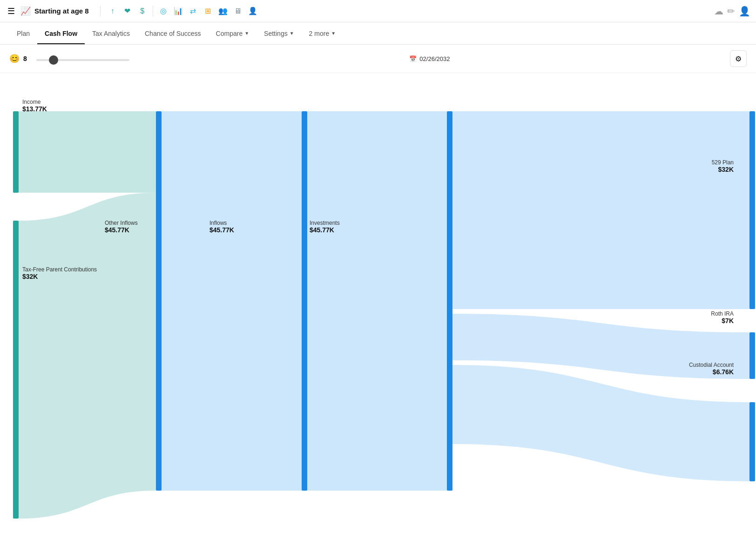  What do you see at coordinates (25, 59) in the screenshot?
I see `age-value: 8` at bounding box center [25, 59].